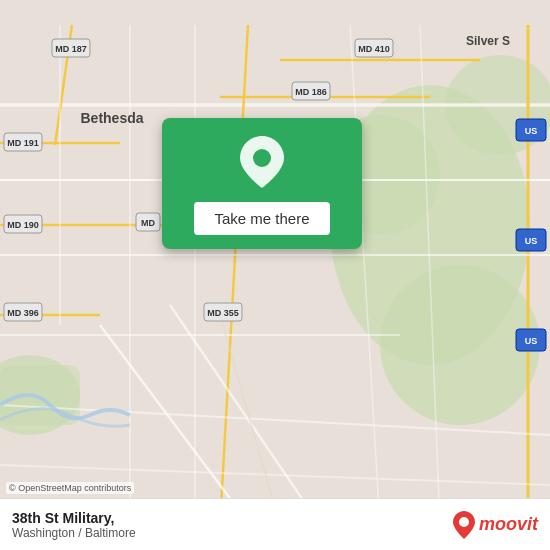 This screenshot has width=550, height=550. I want to click on osm-attribution: © OpenStreetMap contributors, so click(70, 488).